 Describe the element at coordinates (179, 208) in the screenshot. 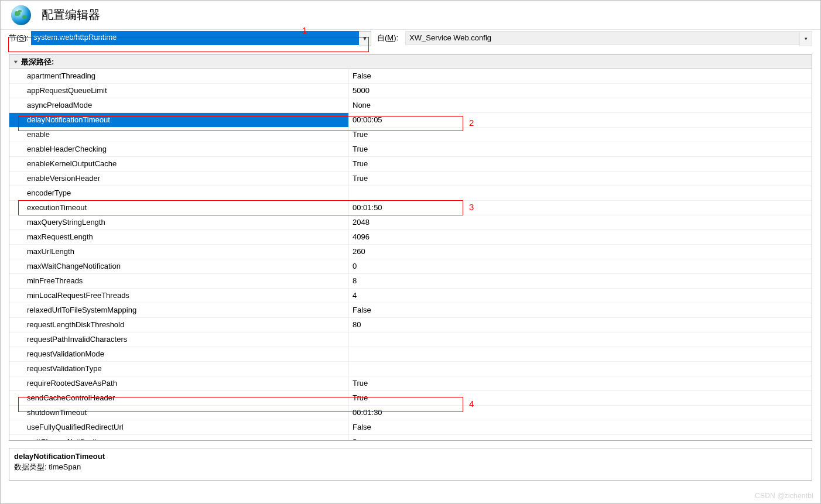

I see `property-name: executionTimeout` at that location.